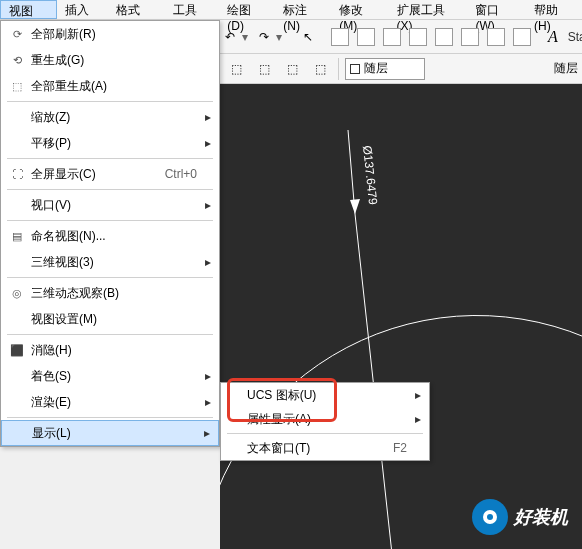 The image size is (582, 549). Describe the element at coordinates (110, 117) in the screenshot. I see `menu-item-4: 缩放(Z)▸` at that location.